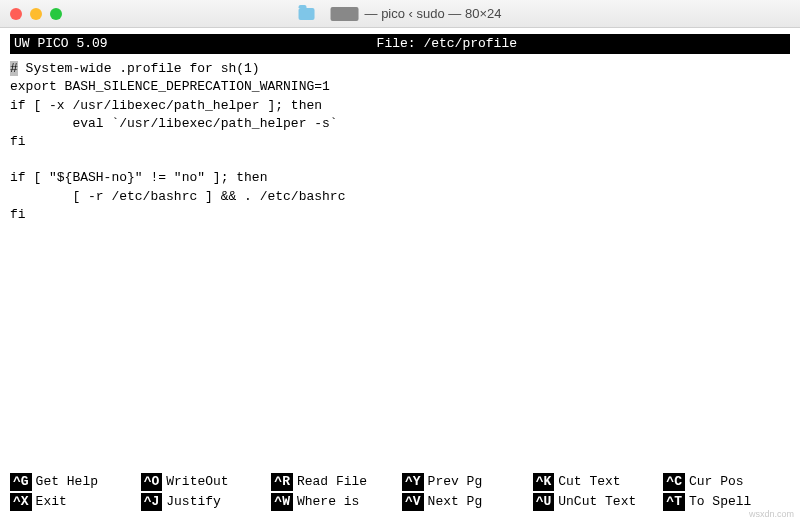  Describe the element at coordinates (197, 482) in the screenshot. I see `shortcut-label: WriteOut` at that location.